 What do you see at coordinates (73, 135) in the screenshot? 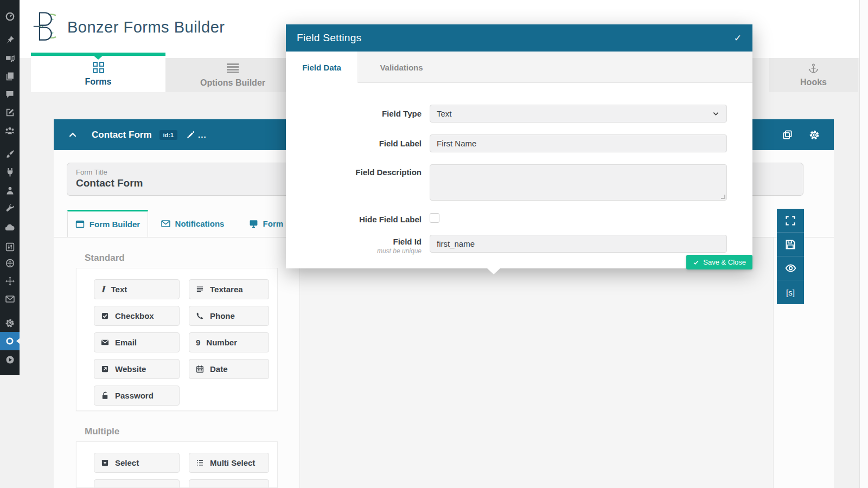
I see `collapse-chevron-up-icon` at bounding box center [73, 135].